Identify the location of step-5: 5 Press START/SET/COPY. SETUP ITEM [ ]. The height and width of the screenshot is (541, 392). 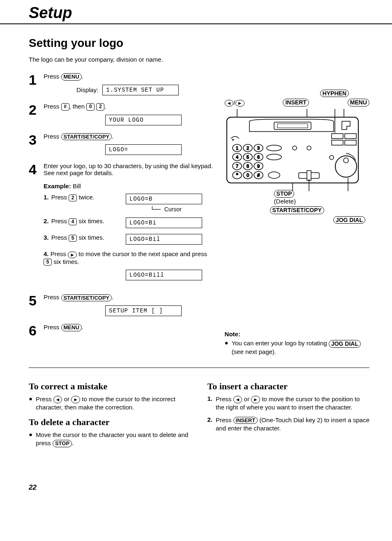
(121, 305).